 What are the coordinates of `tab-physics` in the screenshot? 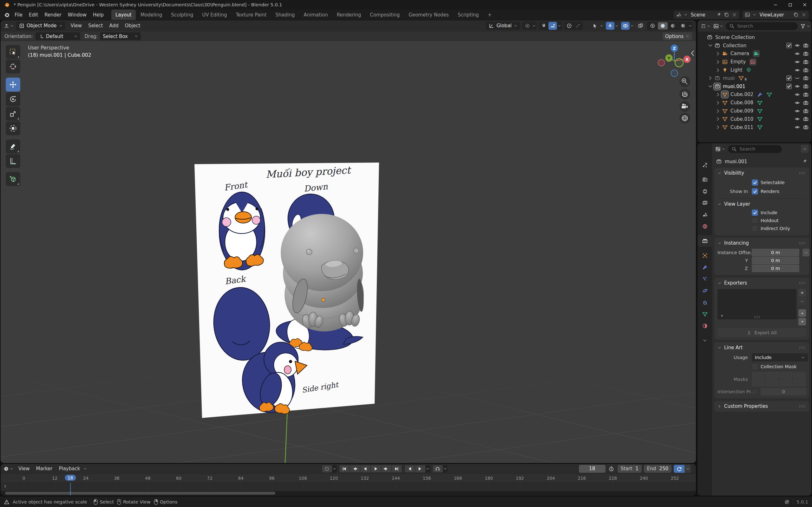 It's located at (705, 291).